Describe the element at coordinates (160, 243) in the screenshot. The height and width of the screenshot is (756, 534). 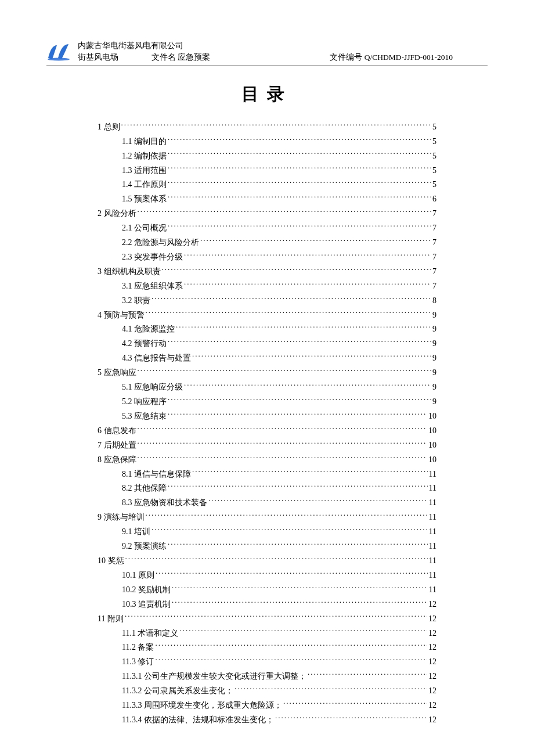
I see `toc-entry-label: 2.2 危险源与风险分析` at that location.